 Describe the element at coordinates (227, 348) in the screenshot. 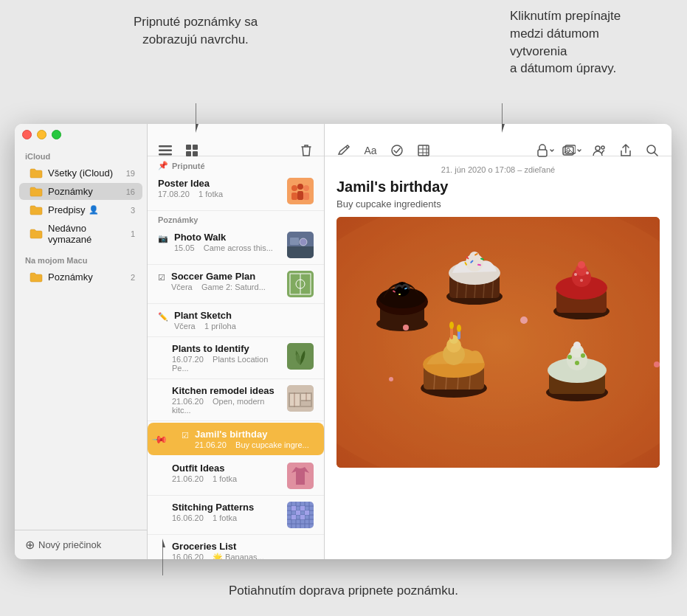

I see `note-plants-identify-title: Plants to Identify` at that location.